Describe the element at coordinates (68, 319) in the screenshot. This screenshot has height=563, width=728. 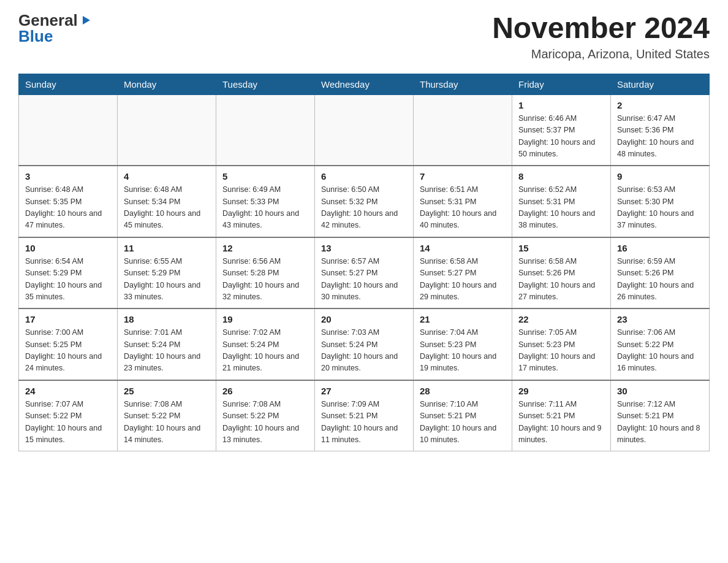
I see `day-number: 17` at that location.